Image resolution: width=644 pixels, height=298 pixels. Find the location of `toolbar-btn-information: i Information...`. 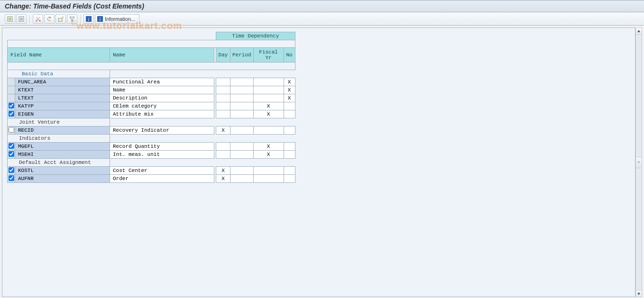

toolbar-btn-information: i Information... is located at coordinates (117, 19).